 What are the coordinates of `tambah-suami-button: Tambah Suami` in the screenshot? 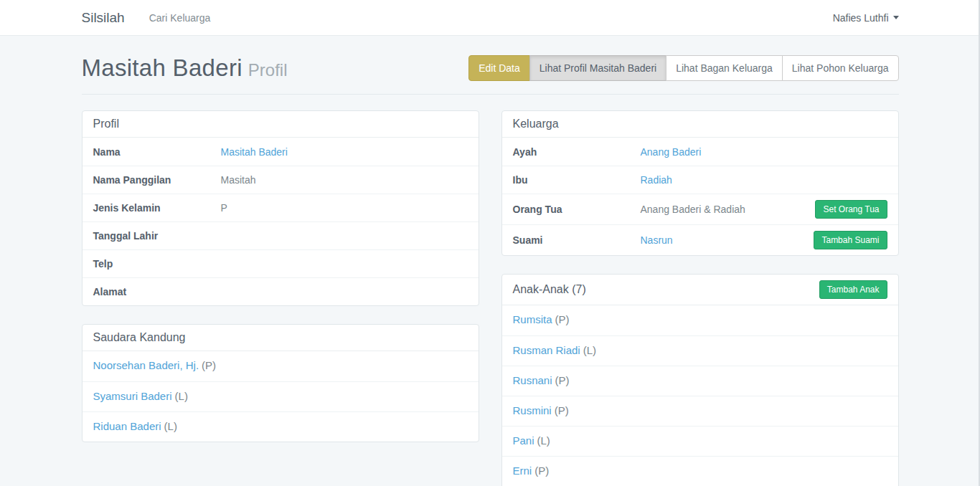 It's located at (850, 240).